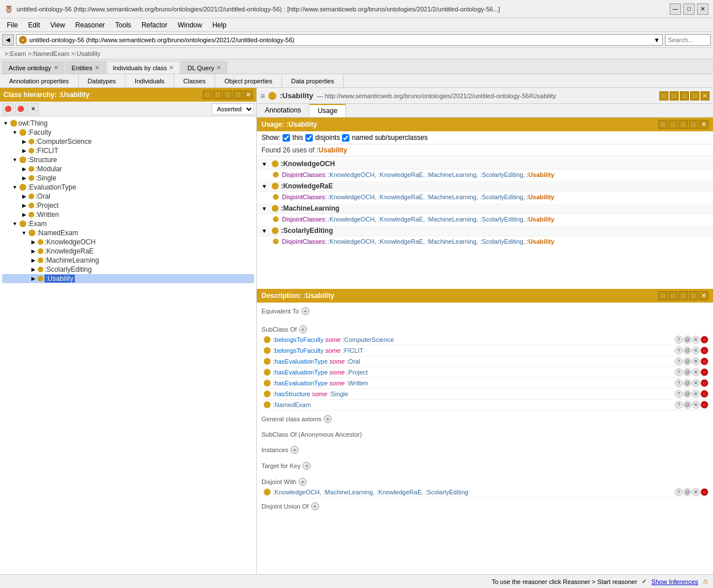  I want to click on hierarchy-icon-3: □, so click(228, 95).